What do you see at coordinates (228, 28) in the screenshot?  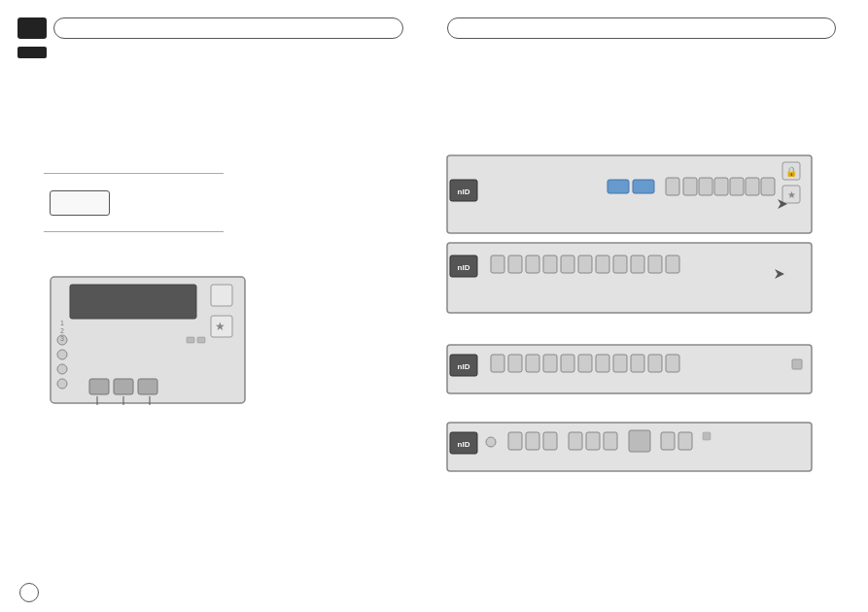 I see `header-bar-left` at bounding box center [228, 28].